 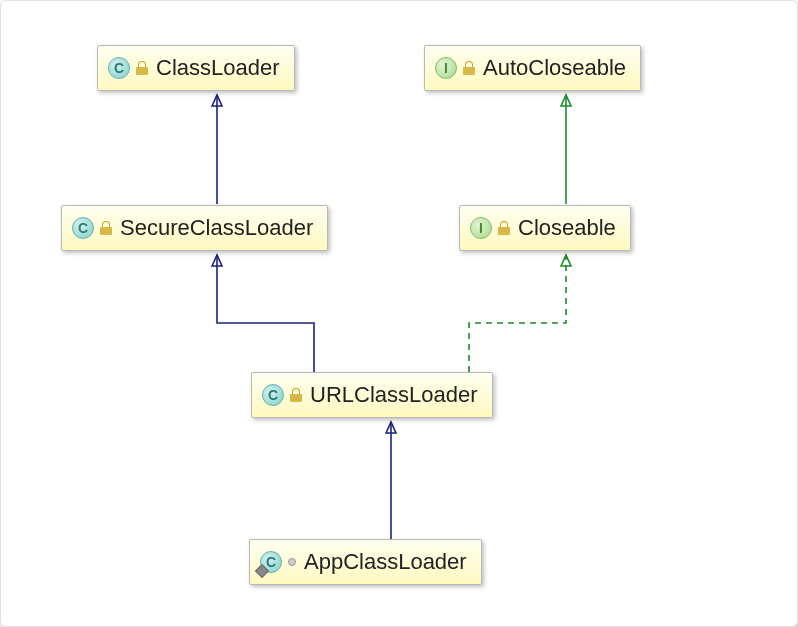 What do you see at coordinates (554, 68) in the screenshot?
I see `node-label: AutoCloseable` at bounding box center [554, 68].